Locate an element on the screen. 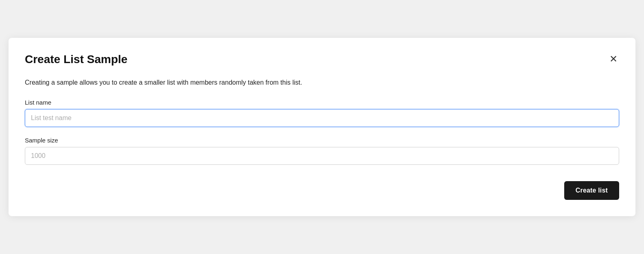 The image size is (644, 254). modal-title: Create List Sample is located at coordinates (76, 59).